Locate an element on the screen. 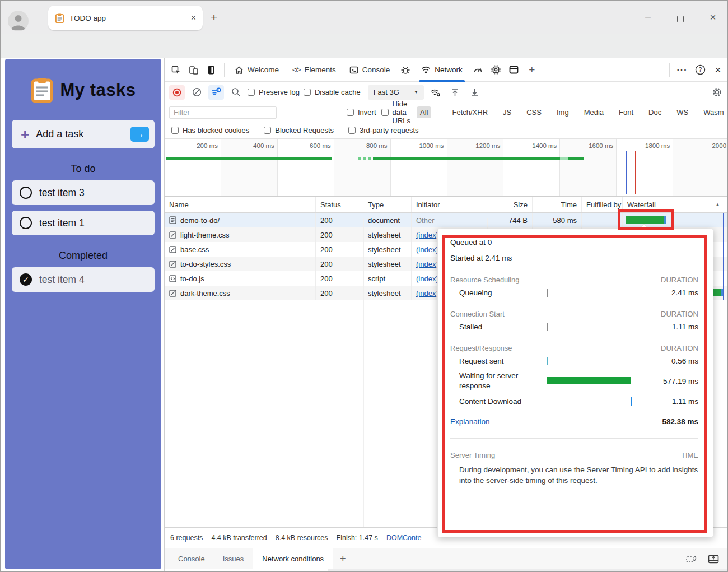 Image resolution: width=728 pixels, height=572 pixels. timeline-tick: 1400 ms is located at coordinates (532, 168).